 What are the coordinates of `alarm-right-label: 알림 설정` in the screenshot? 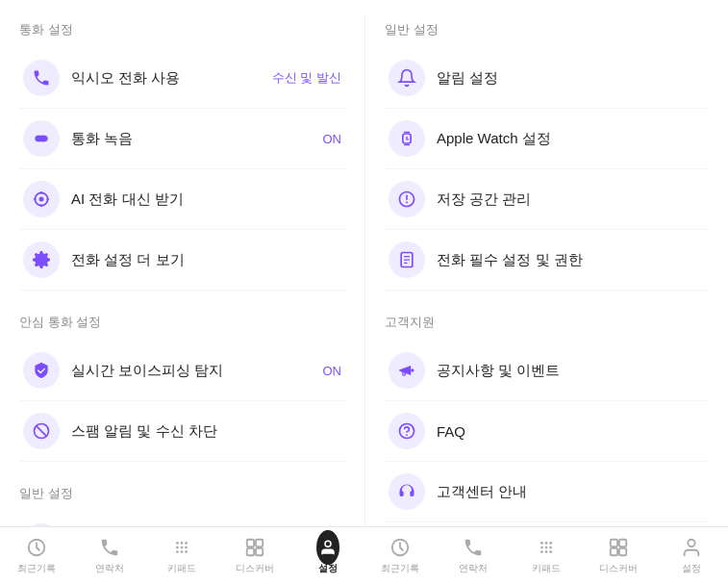 It's located at (571, 79).